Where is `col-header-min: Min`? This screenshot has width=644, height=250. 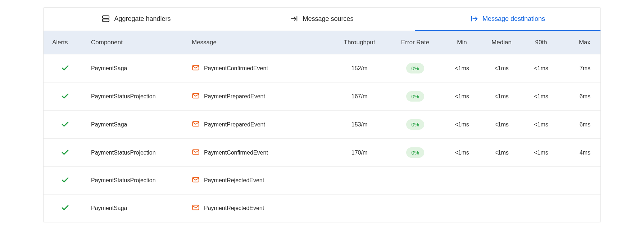 col-header-min: Min is located at coordinates (462, 43).